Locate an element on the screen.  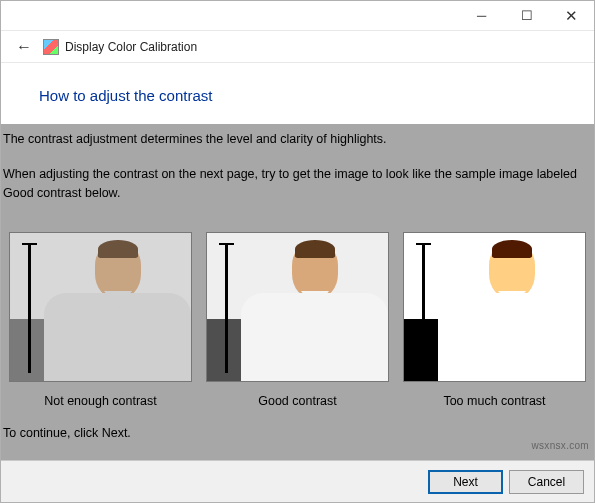
footer: Next Cancel is located at coordinates (298, 481).